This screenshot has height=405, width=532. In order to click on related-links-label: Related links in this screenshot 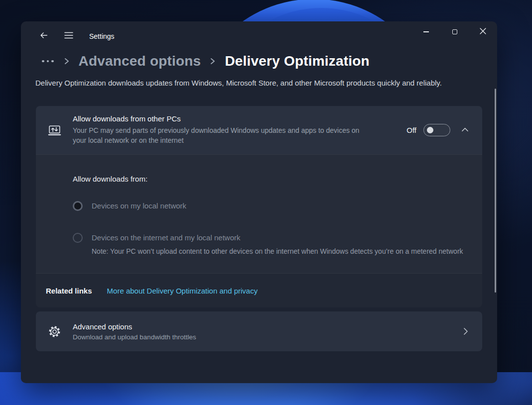, I will do `click(69, 291)`.